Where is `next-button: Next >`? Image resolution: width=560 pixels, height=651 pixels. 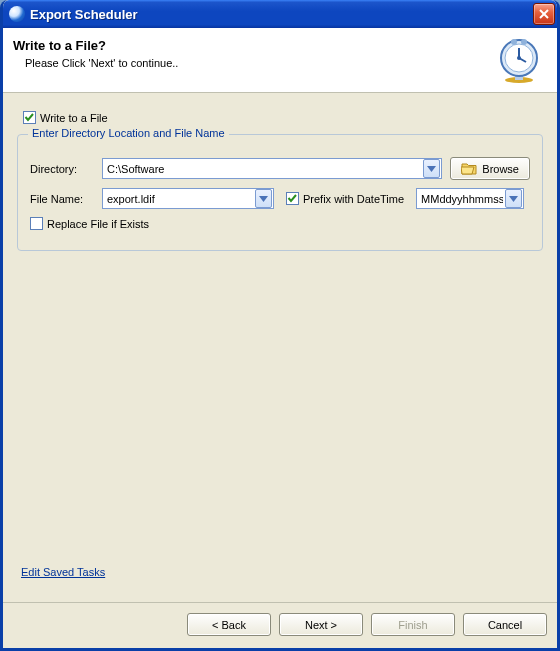
next-button: Next > is located at coordinates (321, 624).